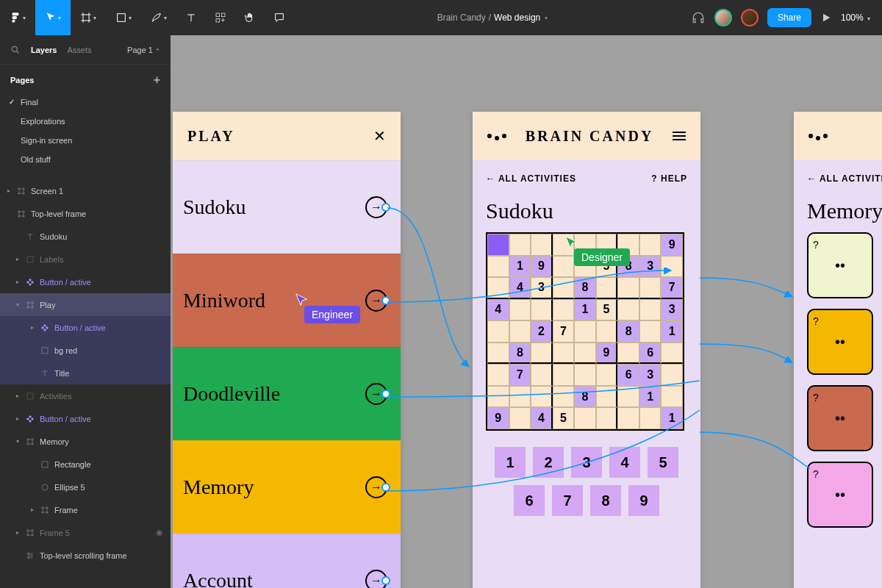 The height and width of the screenshot is (588, 882). I want to click on close-icon: ✕, so click(379, 136).